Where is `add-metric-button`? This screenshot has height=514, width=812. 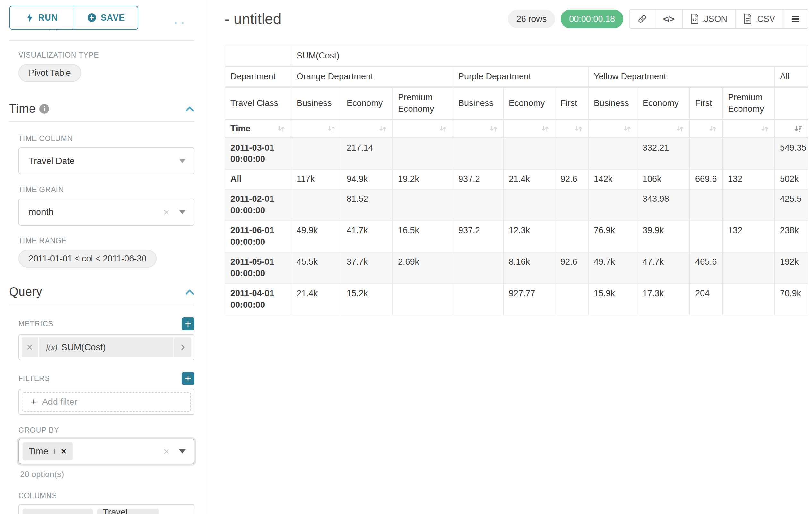 add-metric-button is located at coordinates (188, 324).